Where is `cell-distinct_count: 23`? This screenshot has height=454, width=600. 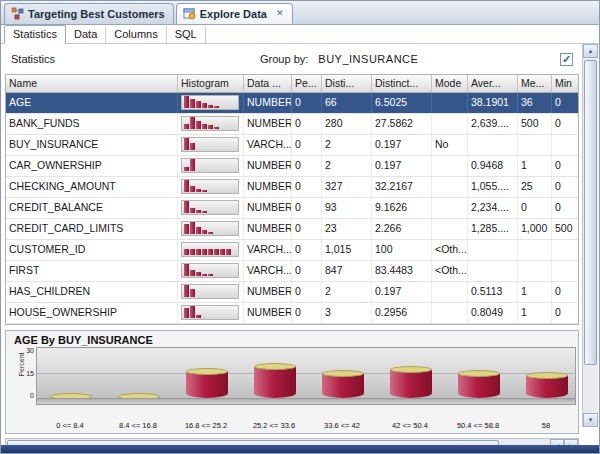
cell-distinct_count: 23 is located at coordinates (347, 229).